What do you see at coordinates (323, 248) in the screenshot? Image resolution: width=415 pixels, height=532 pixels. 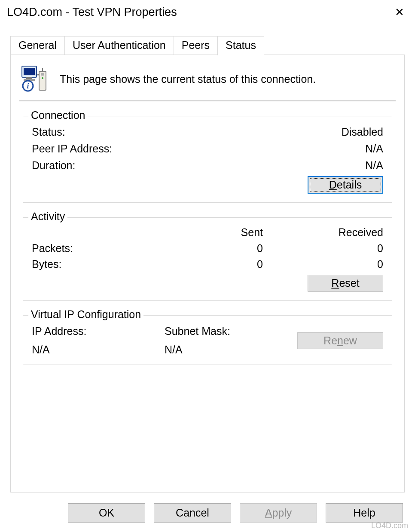 I see `packets-received: 0` at bounding box center [323, 248].